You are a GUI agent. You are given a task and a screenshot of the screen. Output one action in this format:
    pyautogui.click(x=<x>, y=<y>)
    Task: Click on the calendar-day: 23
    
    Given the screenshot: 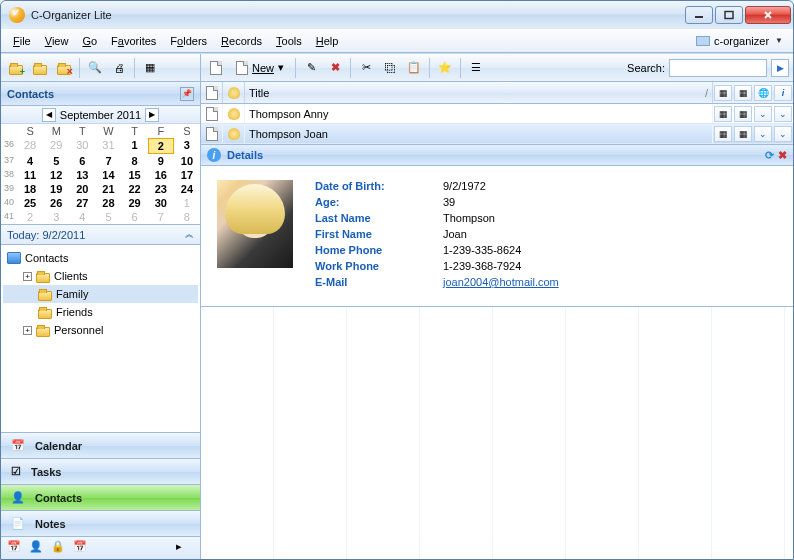 What is the action you would take?
    pyautogui.click(x=161, y=189)
    